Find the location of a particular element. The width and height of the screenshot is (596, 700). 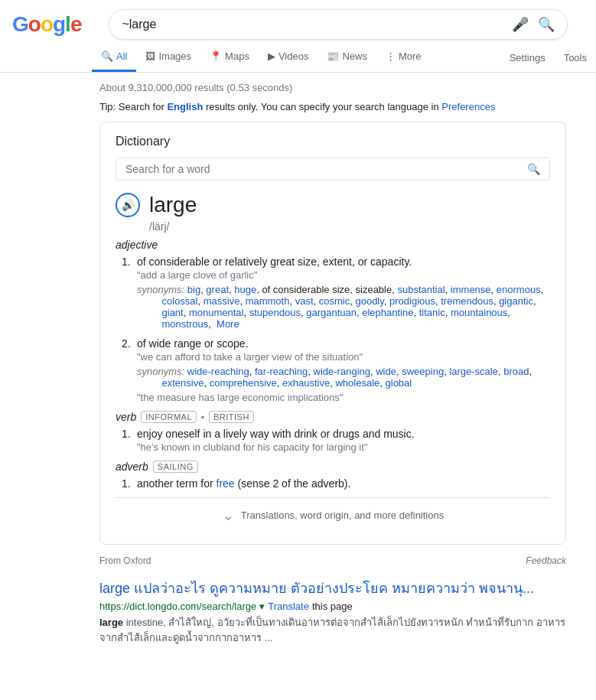

syn-far-reaching: far-reaching is located at coordinates (282, 372).